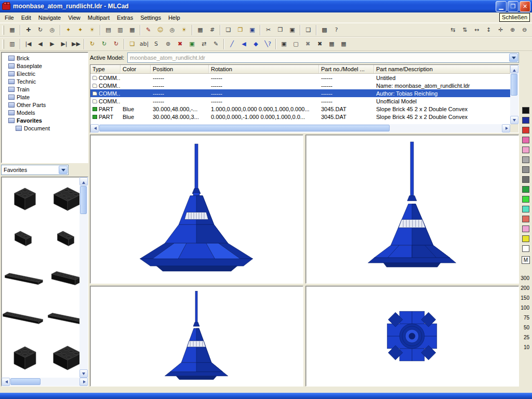  I want to click on parts-list-row: PART Blue 30.000,48.000,3... 0.000,0.000…, so click(300, 116).